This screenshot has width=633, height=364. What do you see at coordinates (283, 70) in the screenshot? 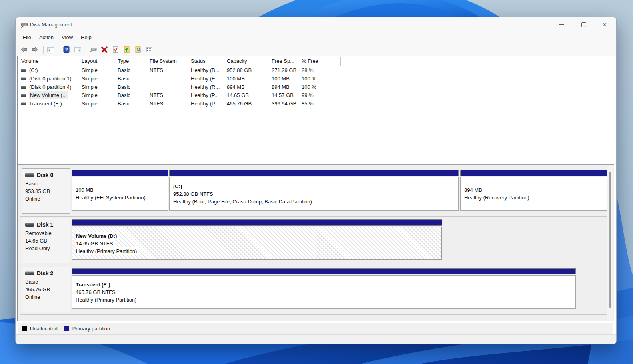
I see `cell-free-space: 271.29 GB` at bounding box center [283, 70].